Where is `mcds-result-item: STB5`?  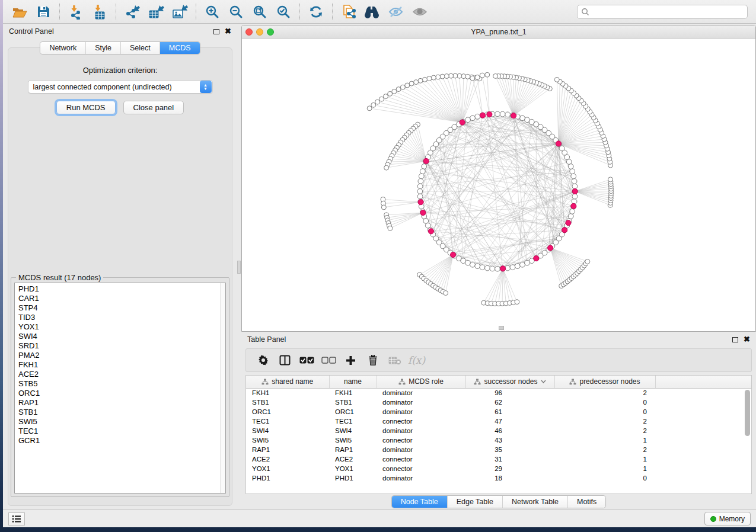
mcds-result-item: STB5 is located at coordinates (119, 384).